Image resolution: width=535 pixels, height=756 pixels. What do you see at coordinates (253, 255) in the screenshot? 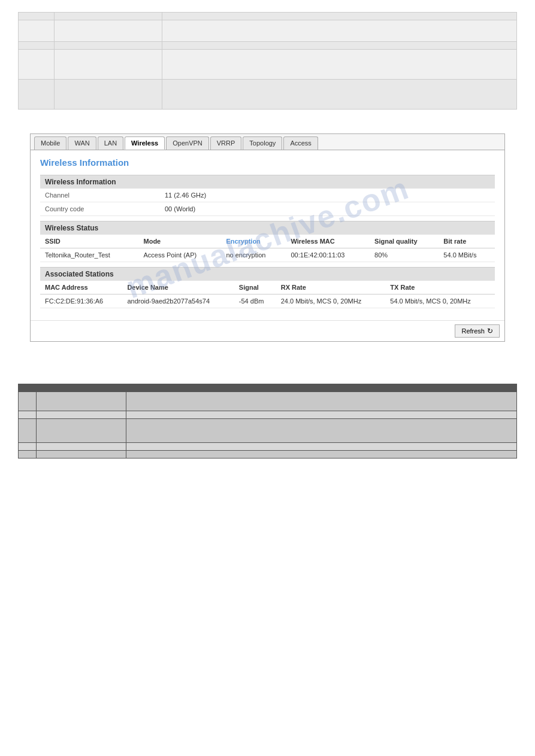
I see `encryption-value: no encryption` at bounding box center [253, 255].